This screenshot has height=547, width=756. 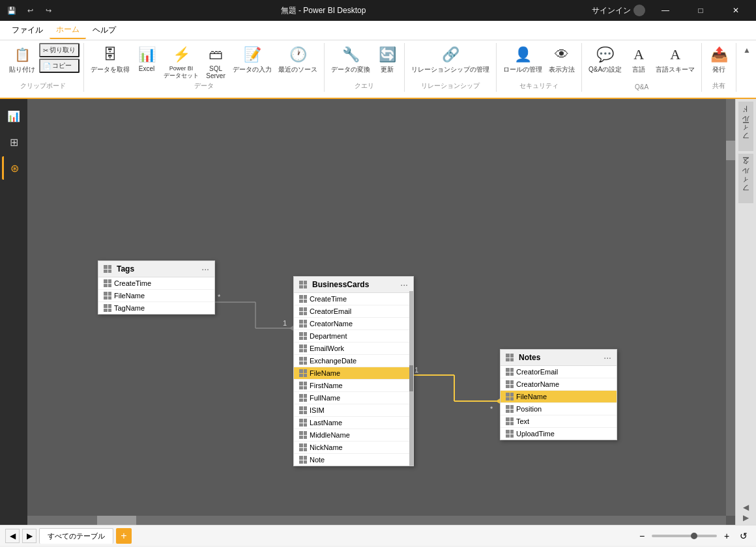 I want to click on collapse-right-btn: ◀, so click(x=746, y=507).